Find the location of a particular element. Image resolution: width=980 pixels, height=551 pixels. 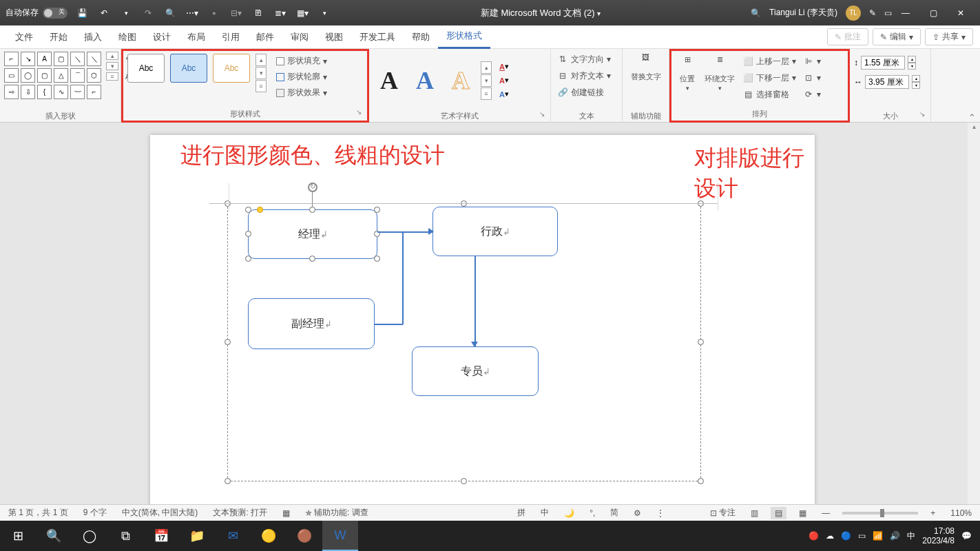

page-indicator: 第 1 页，共 1 页 is located at coordinates (39, 512).